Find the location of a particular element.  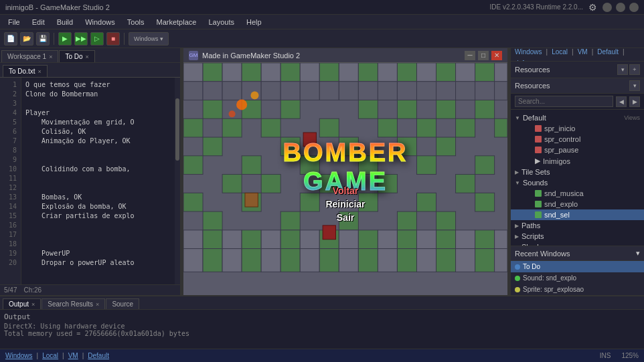

workspace-tab-1: Workspace 1 × is located at coordinates (29, 56).